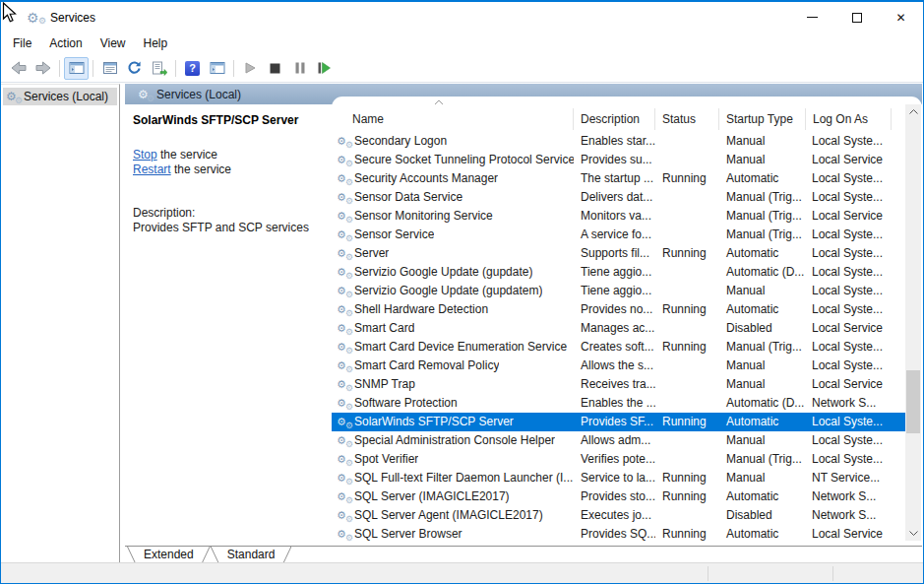 The image size is (924, 584). Describe the element at coordinates (619, 292) in the screenshot. I see `service-row: ⚙⚙Servizio Google Update (gupdatem)Tiene…` at that location.